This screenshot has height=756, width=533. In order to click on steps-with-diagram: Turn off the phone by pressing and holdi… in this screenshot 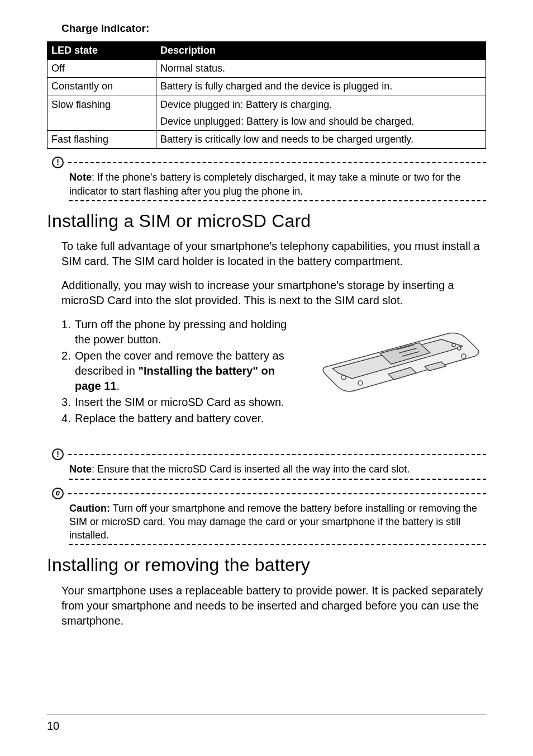, I will do `click(266, 377)`.